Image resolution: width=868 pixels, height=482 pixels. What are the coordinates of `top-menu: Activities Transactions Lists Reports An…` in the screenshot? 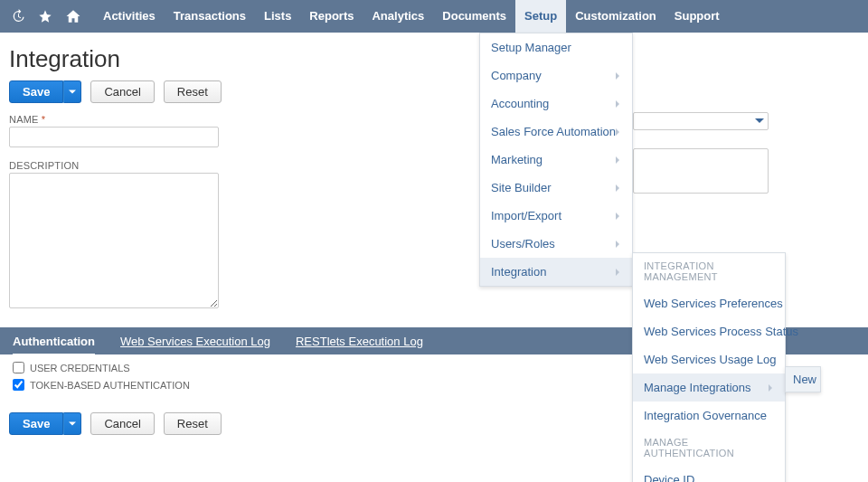 It's located at (411, 16).